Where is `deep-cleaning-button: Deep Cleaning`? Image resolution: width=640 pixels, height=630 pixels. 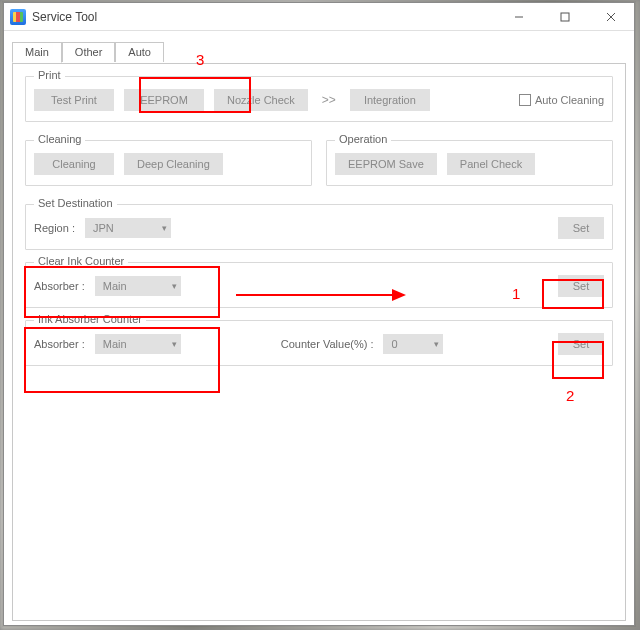
deep-cleaning-button: Deep Cleaning is located at coordinates (174, 164).